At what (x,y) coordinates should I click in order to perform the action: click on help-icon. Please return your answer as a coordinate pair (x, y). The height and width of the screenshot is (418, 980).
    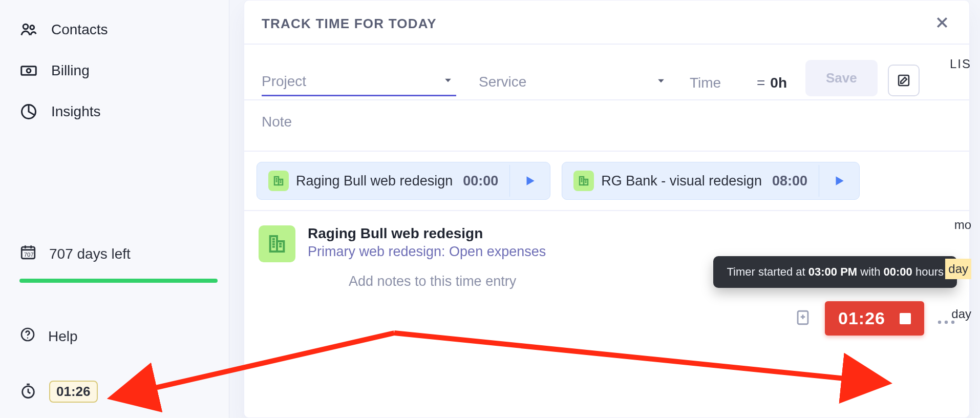
    Looking at the image, I should click on (28, 336).